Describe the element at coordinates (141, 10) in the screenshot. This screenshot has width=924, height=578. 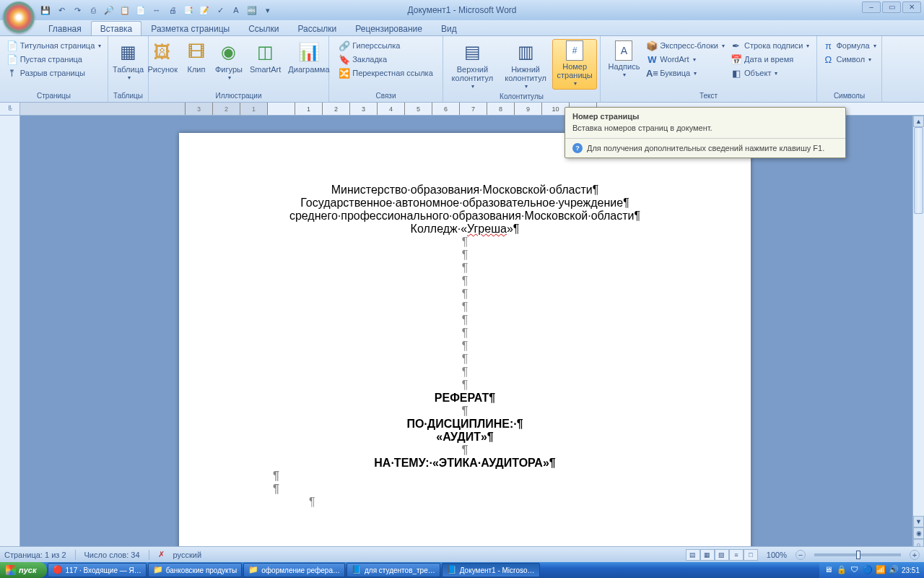
I see `qat-button: 📄` at that location.